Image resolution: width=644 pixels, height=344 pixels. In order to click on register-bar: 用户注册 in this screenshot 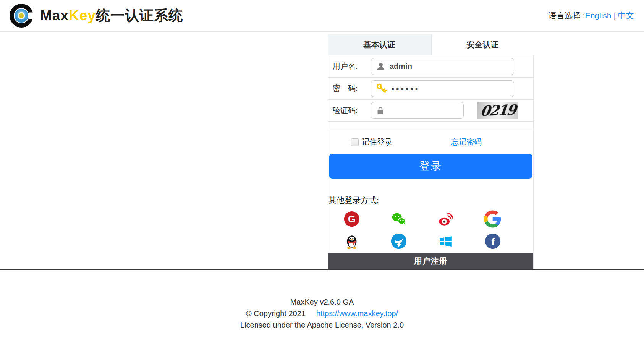, I will do `click(431, 261)`.